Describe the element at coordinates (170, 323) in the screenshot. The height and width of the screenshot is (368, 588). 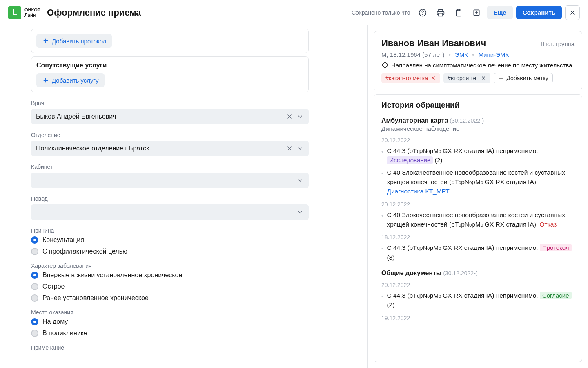
I see `place-group: Место оказания На дому В поликлинике` at that location.